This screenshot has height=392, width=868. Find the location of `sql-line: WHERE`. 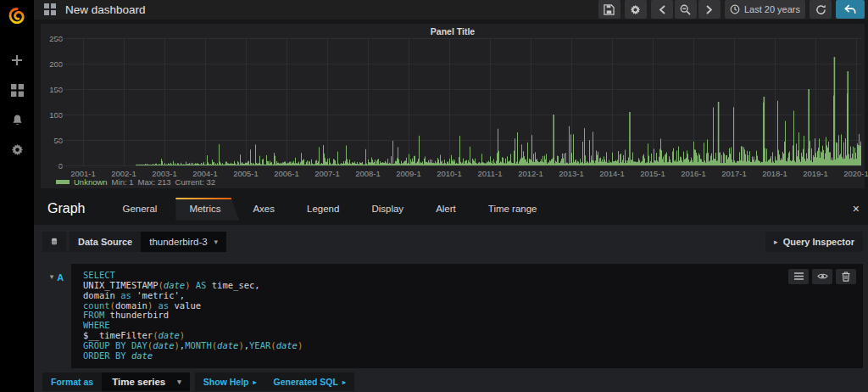

sql-line: WHERE is located at coordinates (473, 326).